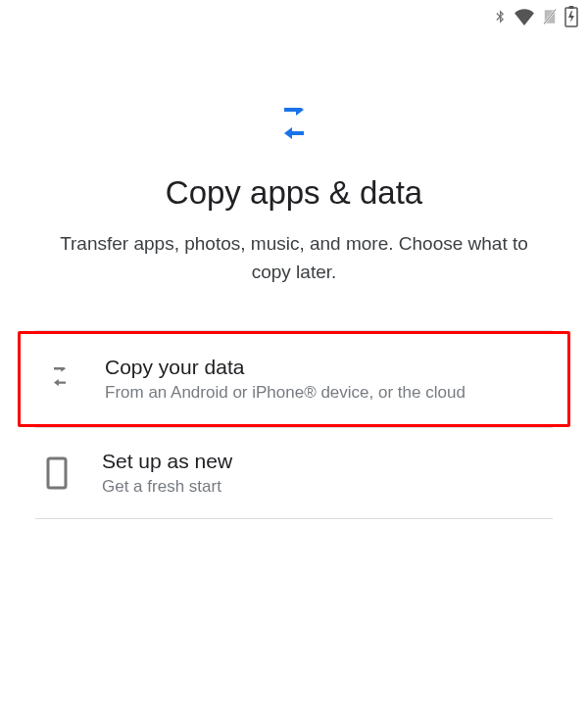 The height and width of the screenshot is (718, 588). What do you see at coordinates (550, 17) in the screenshot?
I see `no-sim-icon` at bounding box center [550, 17].